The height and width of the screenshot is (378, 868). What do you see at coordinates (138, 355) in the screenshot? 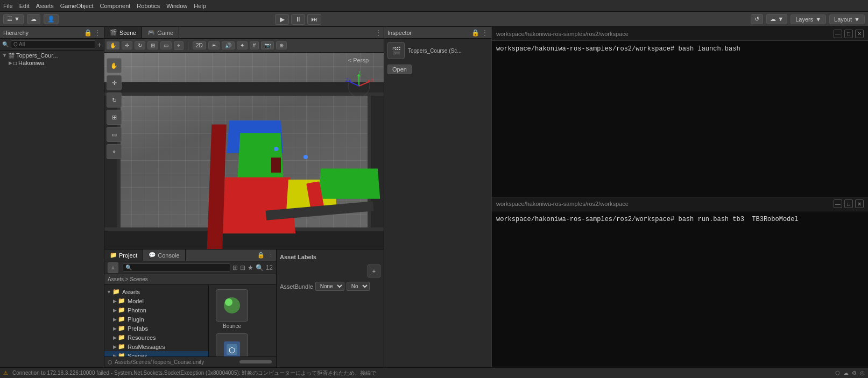
I see `asset-tree-label: Scenes` at bounding box center [138, 355].